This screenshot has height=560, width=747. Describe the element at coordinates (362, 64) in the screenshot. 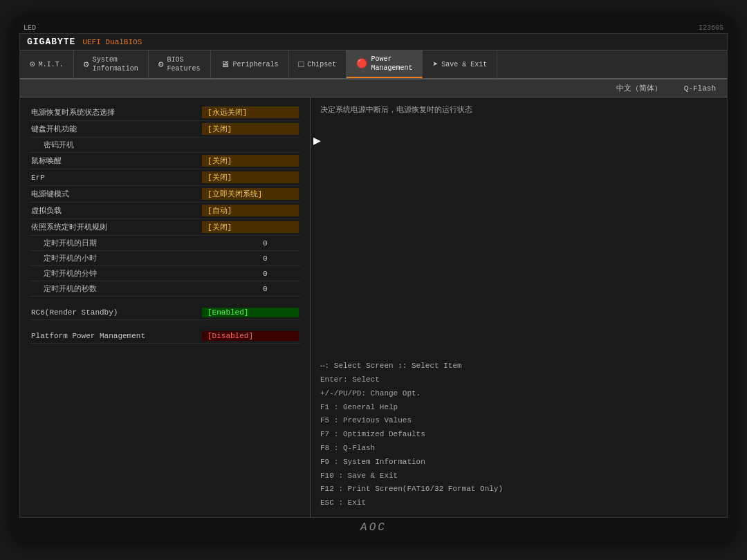

I see `power-icon: 🔴` at that location.